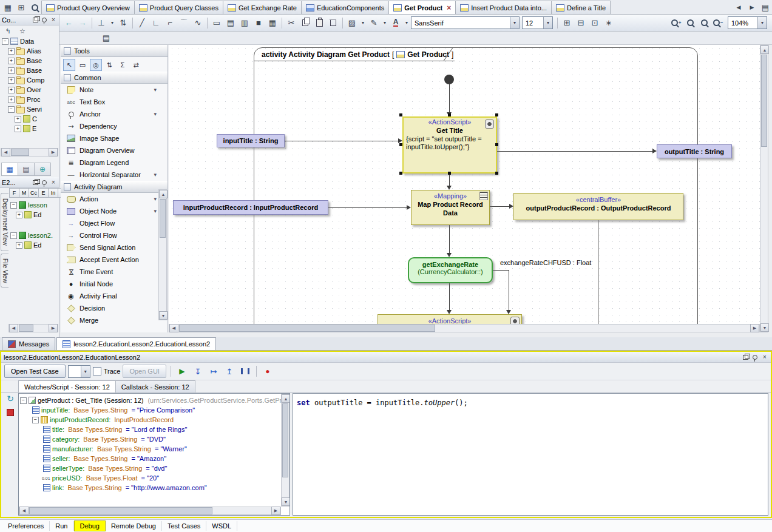 The height and width of the screenshot is (532, 772). Describe the element at coordinates (251, 207) in the screenshot. I see `input-pin-inputproductrecord: inputProductRecord : InputProductRecord` at that location.